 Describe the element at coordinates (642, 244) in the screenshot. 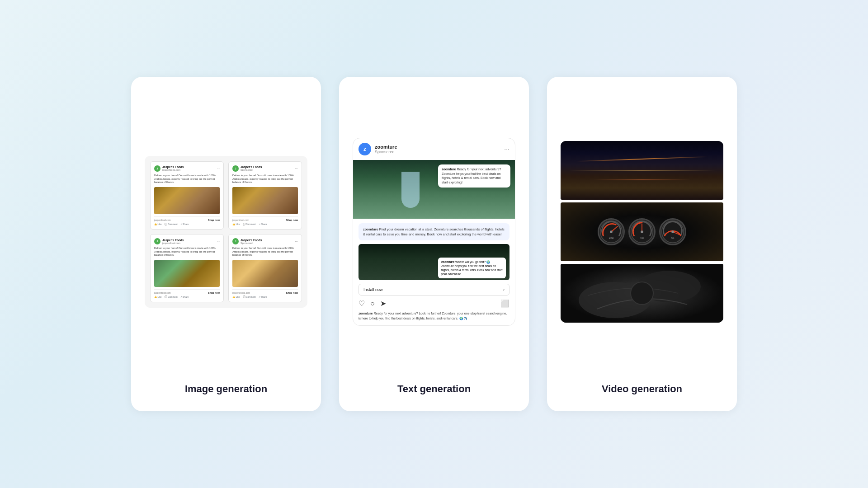

I see `video-generation-card: MPH 100` at that location.